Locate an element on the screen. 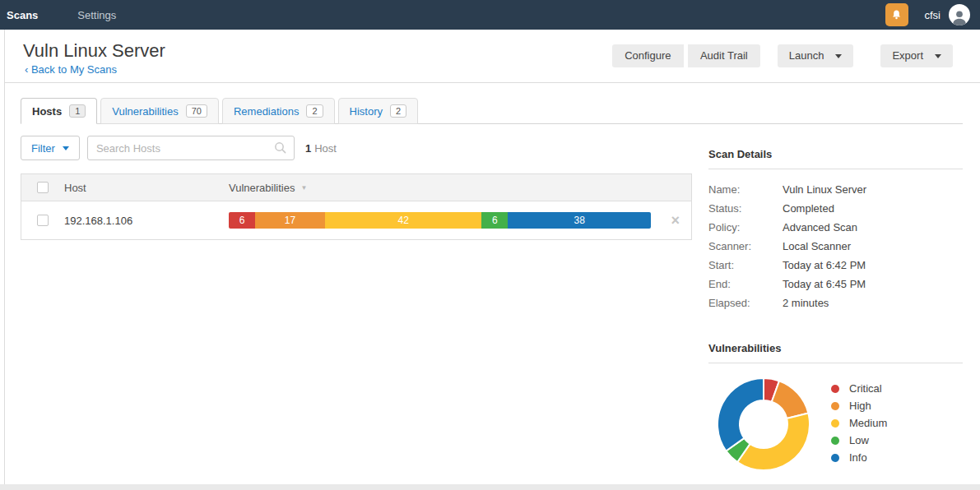 This screenshot has width=980, height=490. person-icon is located at coordinates (959, 16).